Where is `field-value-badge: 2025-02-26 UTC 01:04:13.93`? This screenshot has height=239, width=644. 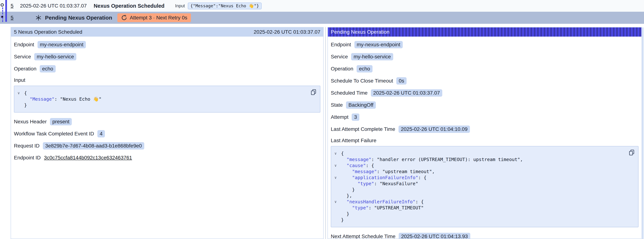
field-value-badge: 2025-02-26 UTC 01:04:13.93 is located at coordinates (434, 236).